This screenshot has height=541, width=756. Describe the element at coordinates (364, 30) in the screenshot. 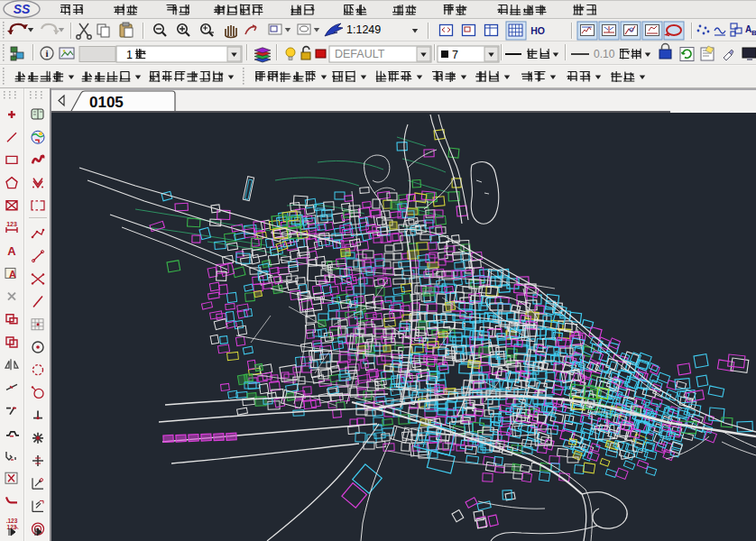

I see `svg-text: 1:1249` at that location.